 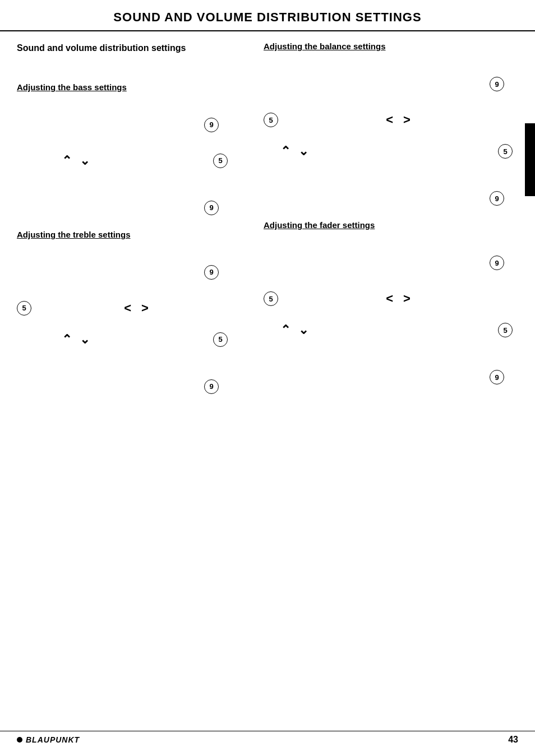 What do you see at coordinates (67, 340) in the screenshot?
I see `treble-up-arrow: ⌃` at bounding box center [67, 340].